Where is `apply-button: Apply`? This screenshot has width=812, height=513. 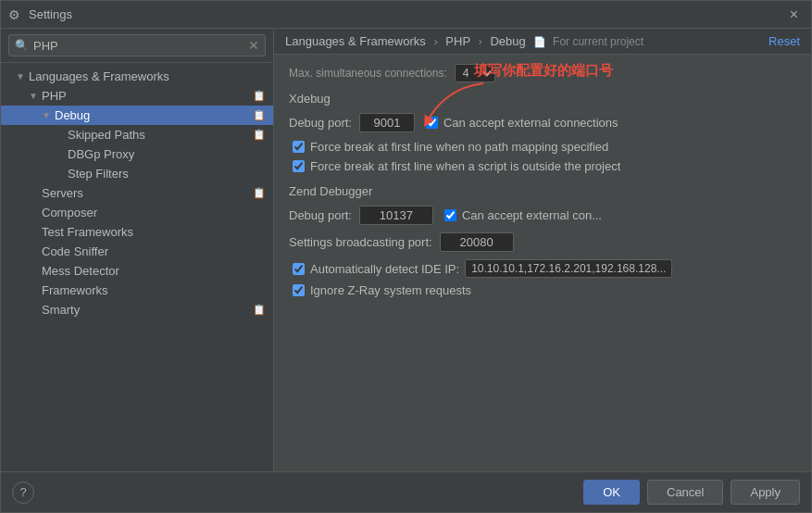
apply-button: Apply is located at coordinates (765, 493).